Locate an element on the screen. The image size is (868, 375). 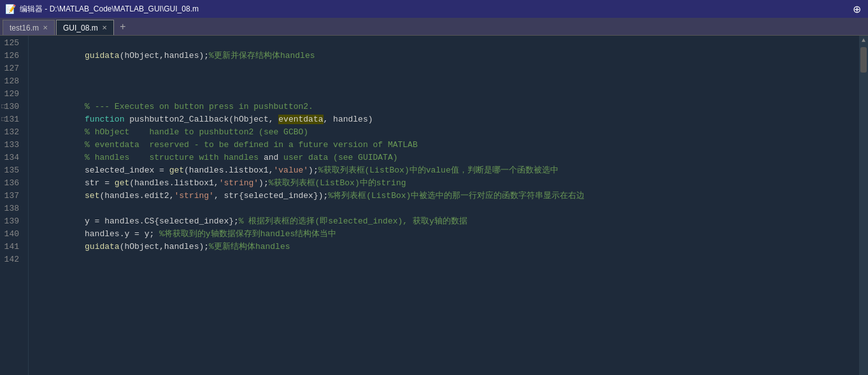
maximize-button: ⊕ is located at coordinates (857, 9).